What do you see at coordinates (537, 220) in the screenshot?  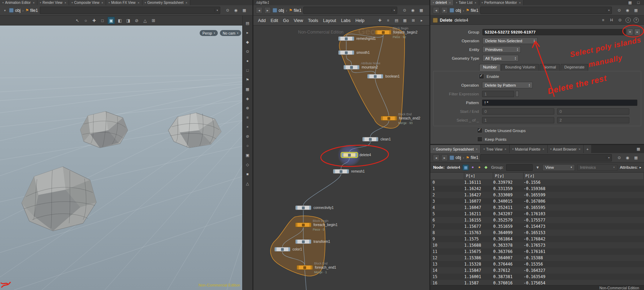 I see `table-row: 61.161550.352579-0.175577` at bounding box center [537, 220].